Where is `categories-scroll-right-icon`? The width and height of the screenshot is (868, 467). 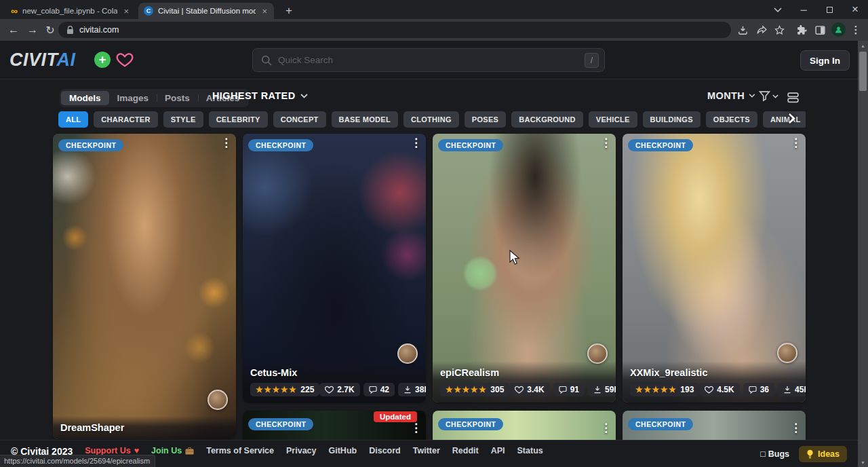 categories-scroll-right-icon is located at coordinates (792, 118).